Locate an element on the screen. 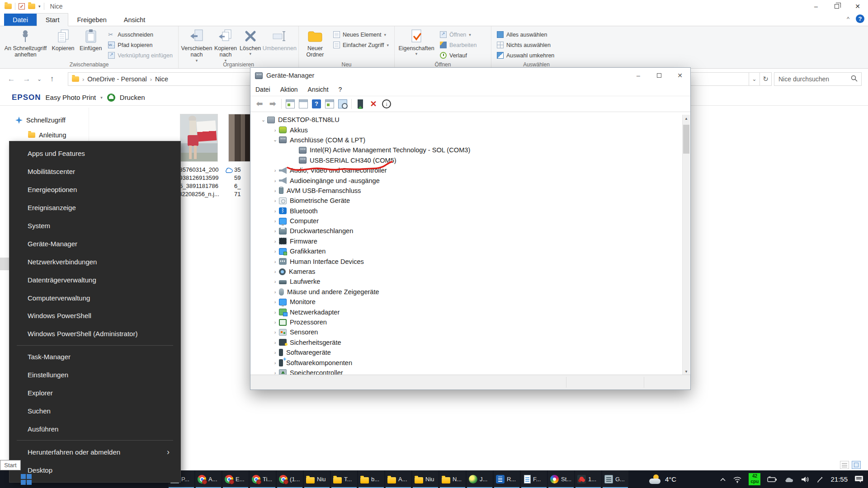 The image size is (868, 488). copy-path-button: W... Pfad kopieren is located at coordinates (140, 45).